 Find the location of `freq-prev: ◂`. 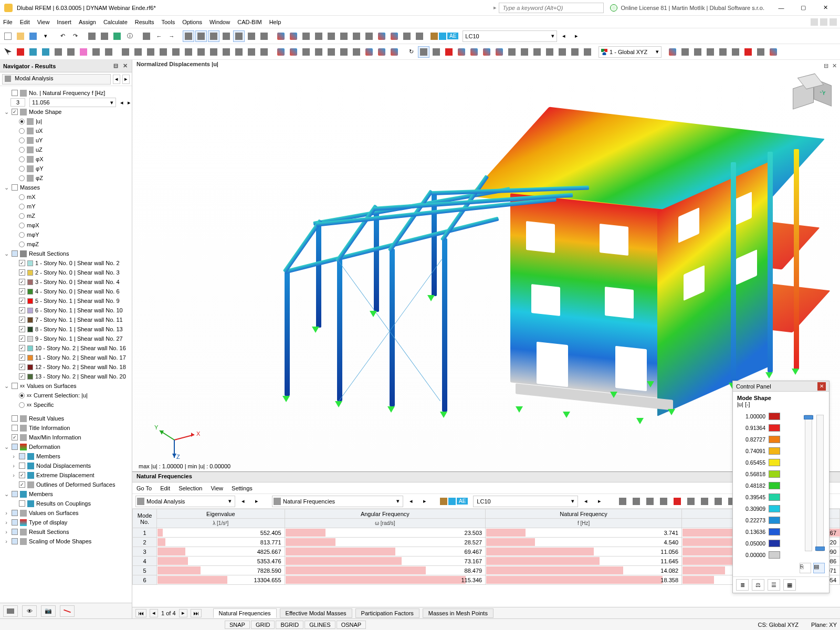

freq-prev: ◂ is located at coordinates (122, 103).